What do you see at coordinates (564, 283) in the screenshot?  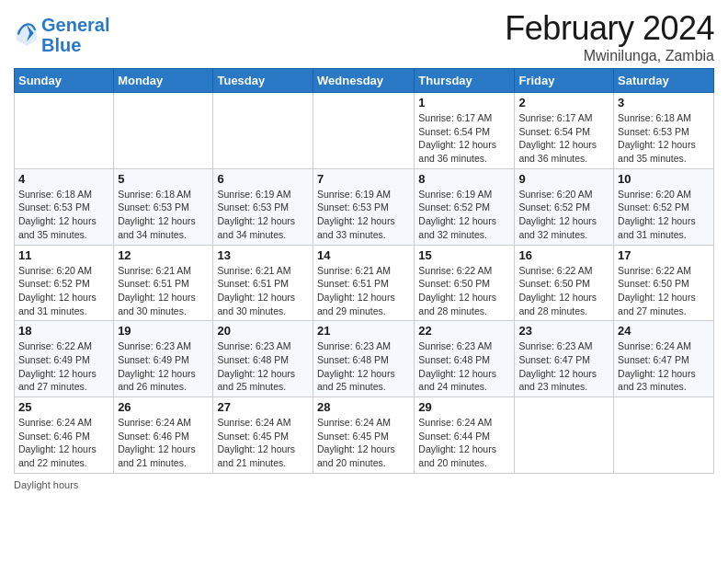 I see `calendar-cell: 16Sunrise: 6:22 AM Sunset: 6:50 PM Dayli…` at bounding box center [564, 283].